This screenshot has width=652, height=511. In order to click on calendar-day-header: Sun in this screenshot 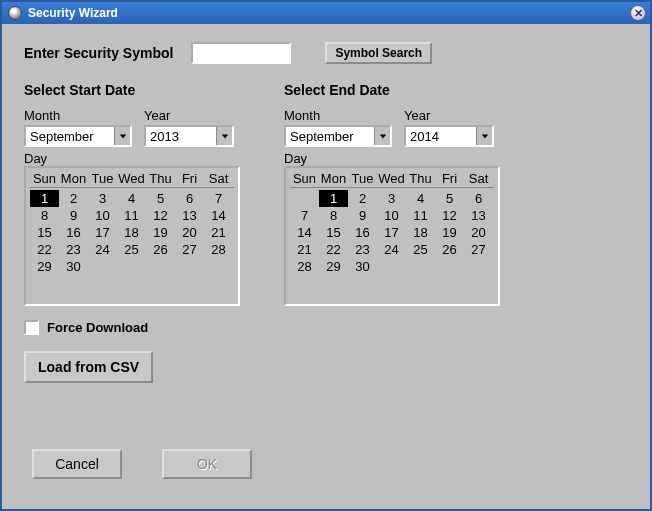, I will do `click(304, 178)`.